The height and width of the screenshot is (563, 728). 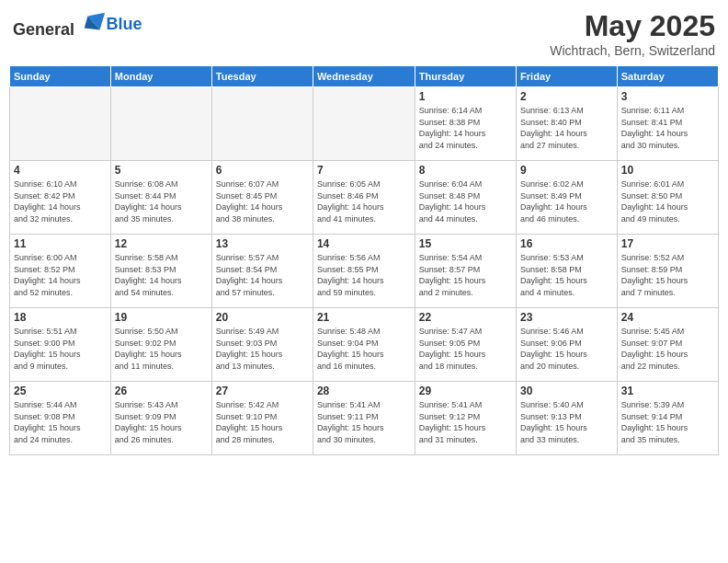 I want to click on day-number: 2, so click(x=566, y=97).